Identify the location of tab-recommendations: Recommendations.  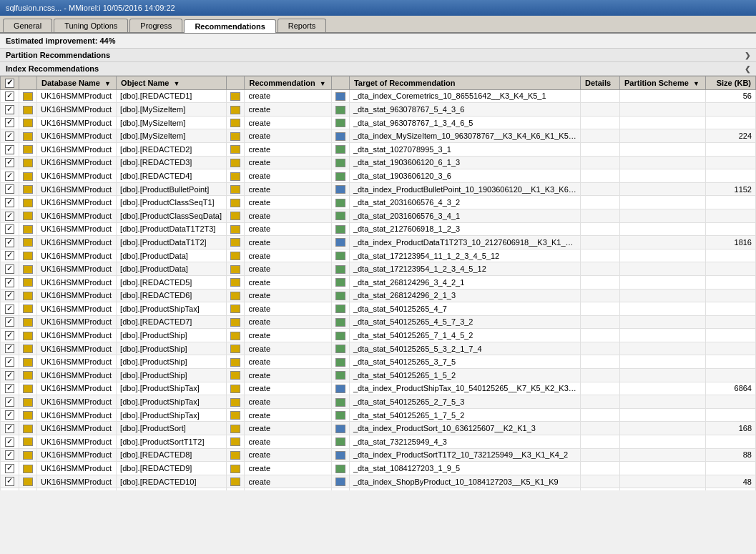
(230, 26).